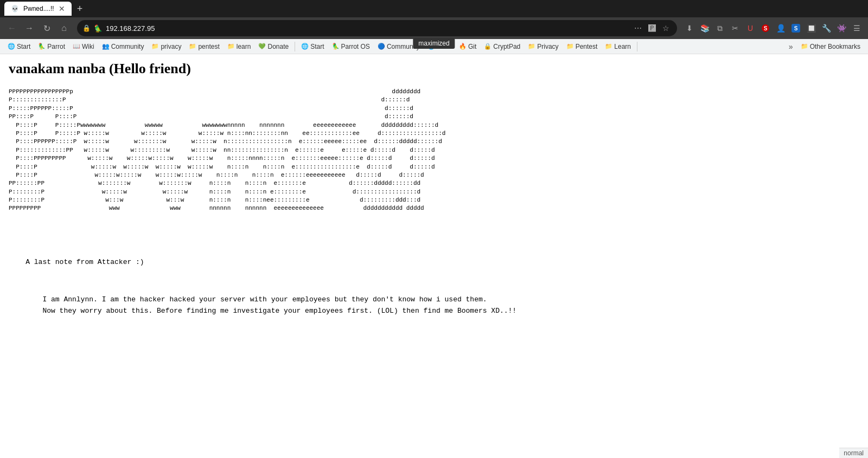  What do you see at coordinates (587, 47) in the screenshot?
I see `bookmark-pentest2-label: Pentest` at bounding box center [587, 47].